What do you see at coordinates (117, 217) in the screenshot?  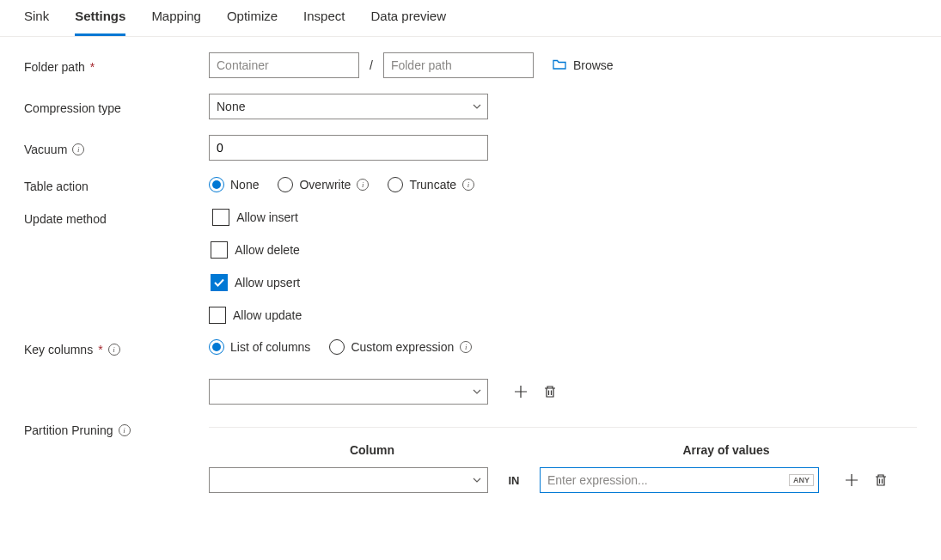 I see `update-method-label: Update method` at bounding box center [117, 217].